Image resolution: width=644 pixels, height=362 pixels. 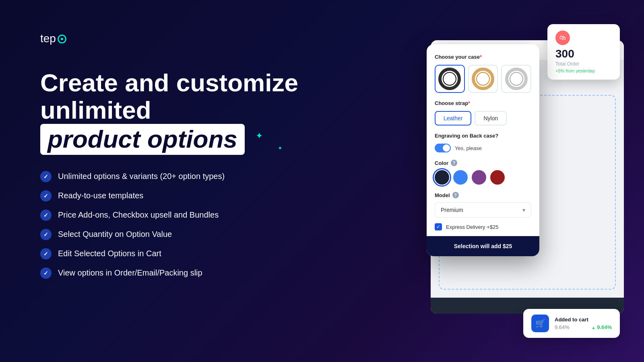 I want to click on logo-text: tep, so click(x=48, y=39).